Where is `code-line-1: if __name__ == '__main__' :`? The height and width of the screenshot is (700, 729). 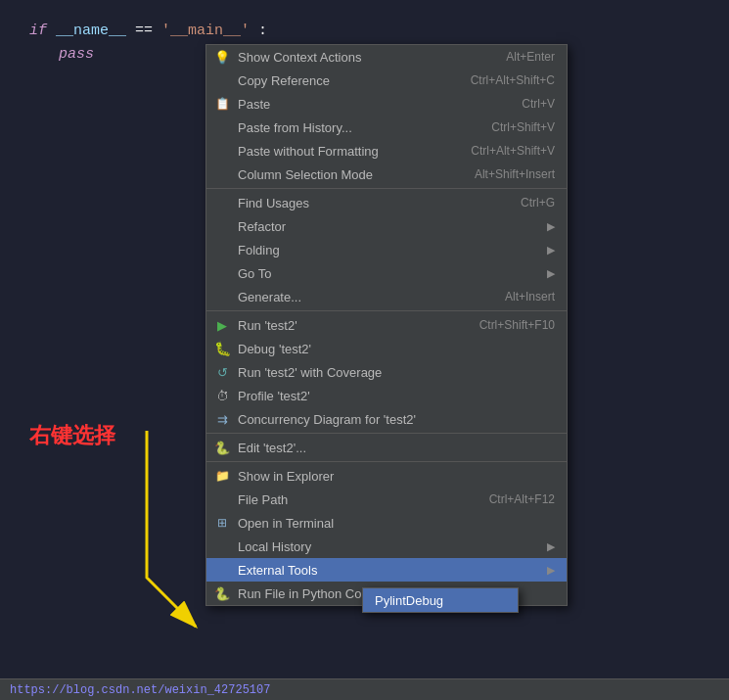 code-line-1: if __name__ == '__main__' : is located at coordinates (364, 31).